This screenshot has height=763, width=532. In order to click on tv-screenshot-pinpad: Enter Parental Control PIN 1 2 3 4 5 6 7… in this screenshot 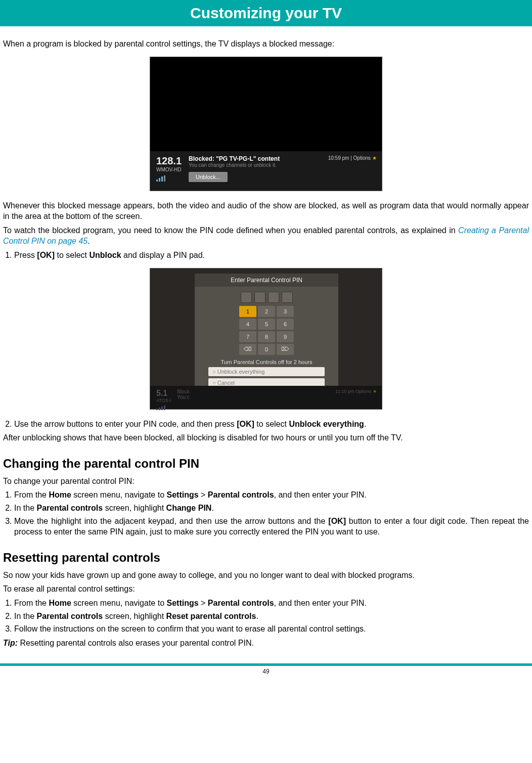, I will do `click(266, 339)`.